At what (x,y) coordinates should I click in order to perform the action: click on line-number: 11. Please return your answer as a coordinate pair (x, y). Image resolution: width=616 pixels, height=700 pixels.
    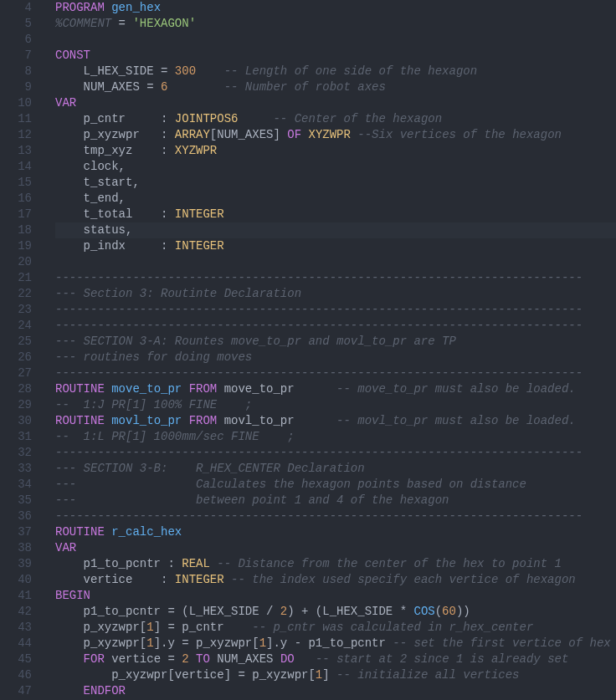
    Looking at the image, I should click on (16, 119).